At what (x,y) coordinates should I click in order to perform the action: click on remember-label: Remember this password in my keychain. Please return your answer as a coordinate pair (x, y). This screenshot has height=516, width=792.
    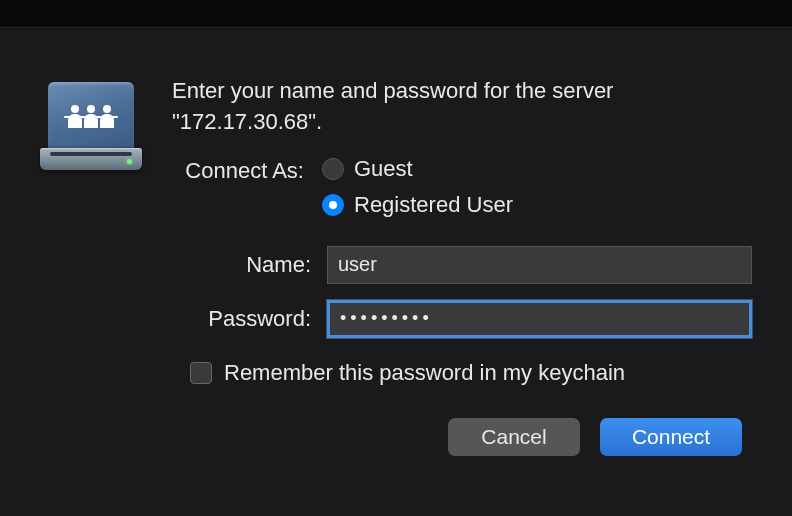
    Looking at the image, I should click on (424, 373).